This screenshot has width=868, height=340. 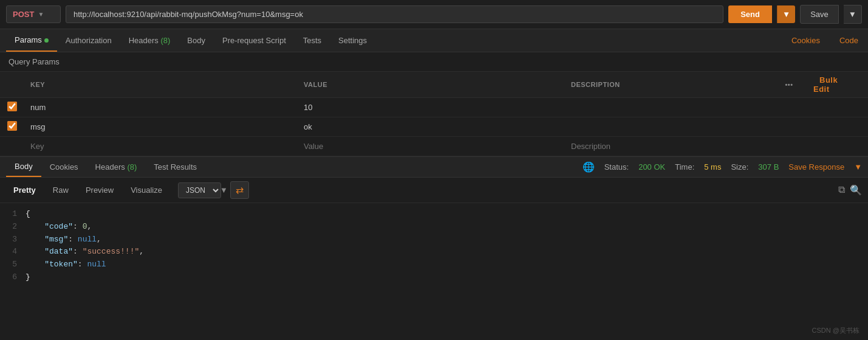 What do you see at coordinates (24, 167) in the screenshot?
I see `response-tab-body: Body` at bounding box center [24, 167].